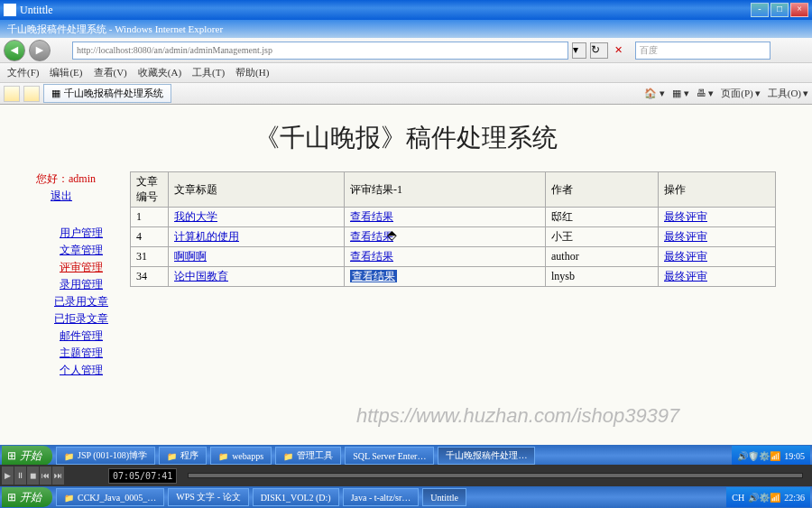 The image size is (812, 508). What do you see at coordinates (208, 72) in the screenshot?
I see `menu-tools: 工具(T)` at bounding box center [208, 72].